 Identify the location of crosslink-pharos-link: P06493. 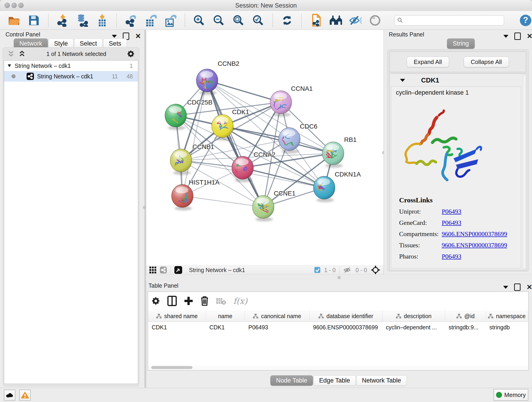
(452, 256).